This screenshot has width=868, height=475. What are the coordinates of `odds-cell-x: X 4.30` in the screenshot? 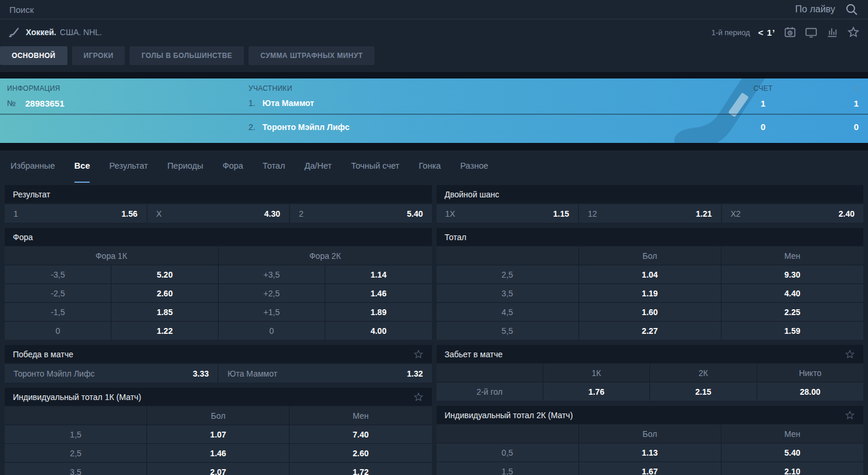 It's located at (219, 213).